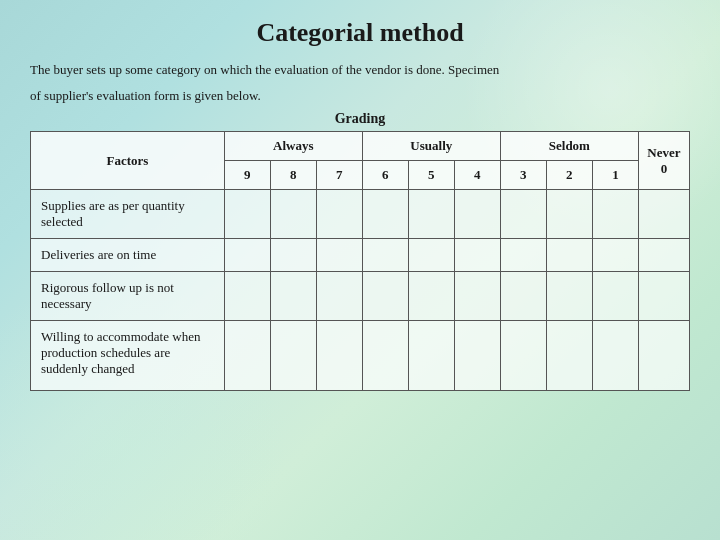  Describe the element at coordinates (128, 356) in the screenshot. I see `factor-4: Willing to accommodate when production s…` at that location.